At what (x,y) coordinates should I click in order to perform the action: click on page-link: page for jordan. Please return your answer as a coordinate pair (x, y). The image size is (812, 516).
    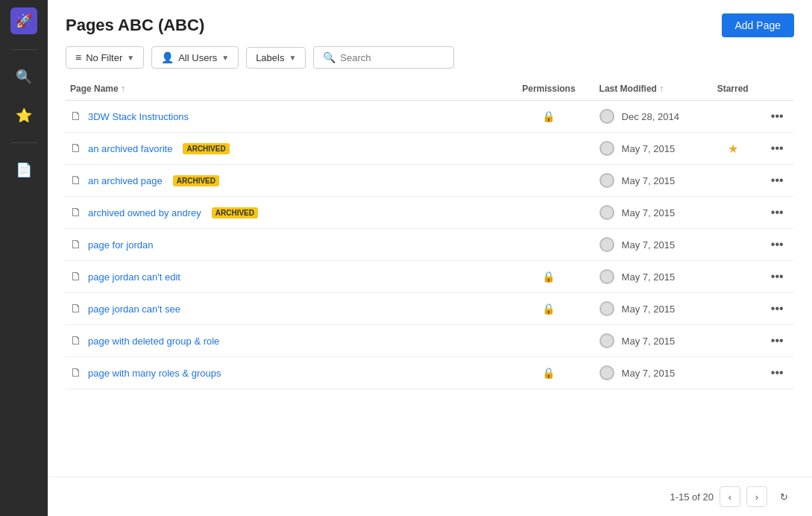
    Looking at the image, I should click on (121, 245).